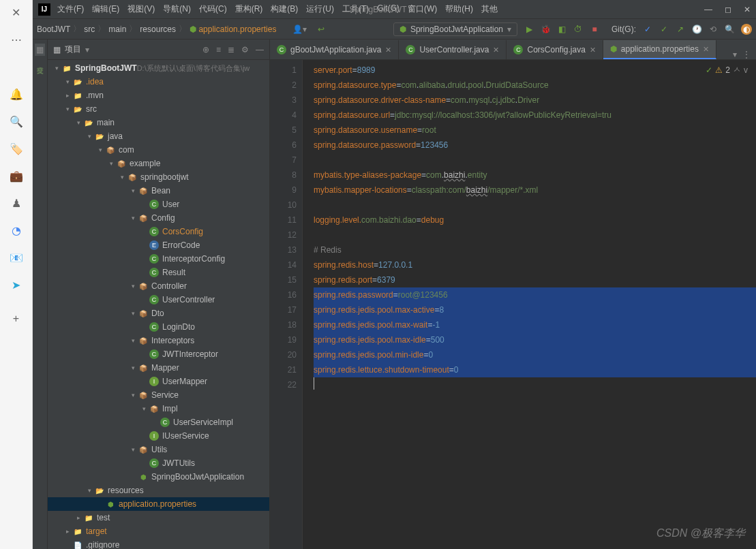 Image resolution: width=756 pixels, height=549 pixels. I want to click on tree-UserServiceImpl: CUserServiceImpl, so click(158, 422).